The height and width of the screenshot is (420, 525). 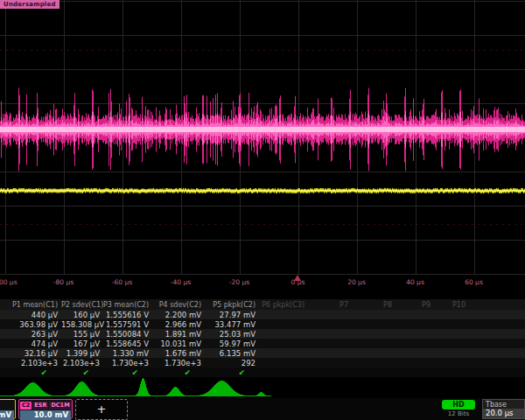 I want to click on parameter-histicon-strip, so click(x=262, y=388).